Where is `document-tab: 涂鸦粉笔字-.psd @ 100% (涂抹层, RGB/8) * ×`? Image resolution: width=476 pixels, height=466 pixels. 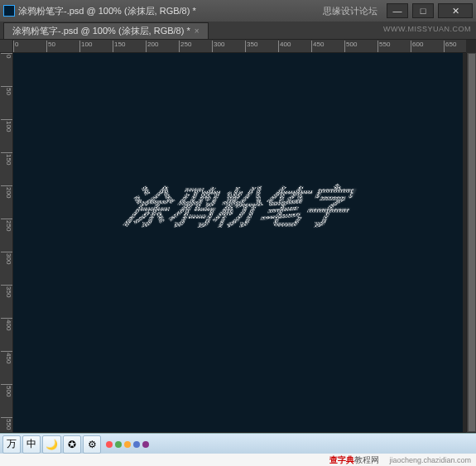 document-tab: 涂鸦粉笔字-.psd @ 100% (涂抹层, RGB/8) * × is located at coordinates (106, 31).